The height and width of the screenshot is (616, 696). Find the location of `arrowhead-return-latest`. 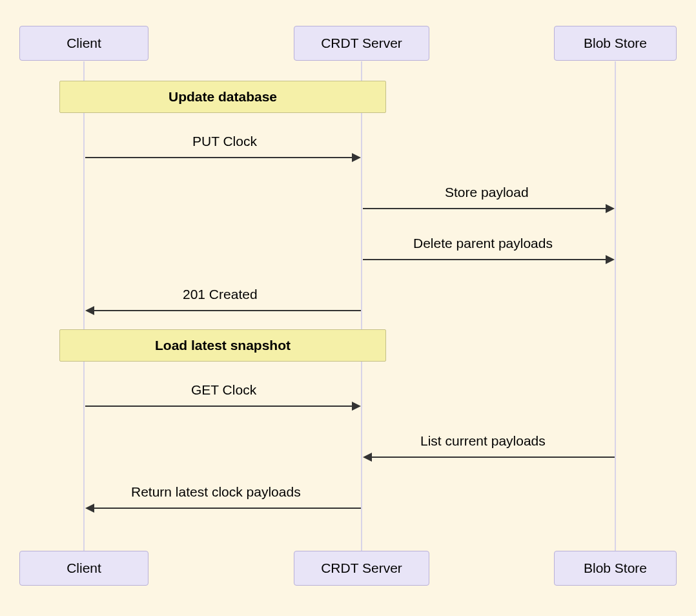

arrowhead-return-latest is located at coordinates (90, 508).